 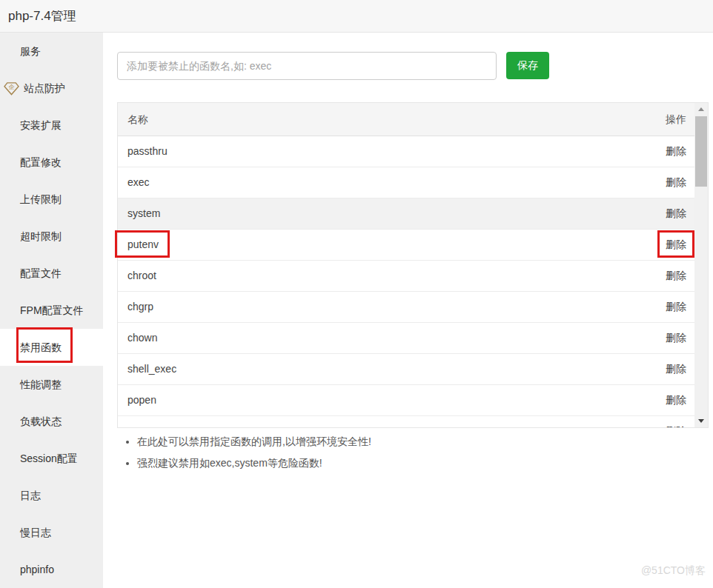 I want to click on sidebar: 服务企站点防护安装扩展配置修改上传限制超时限制配置文件FPM配置文件禁用函数性能…, so click(x=52, y=310).